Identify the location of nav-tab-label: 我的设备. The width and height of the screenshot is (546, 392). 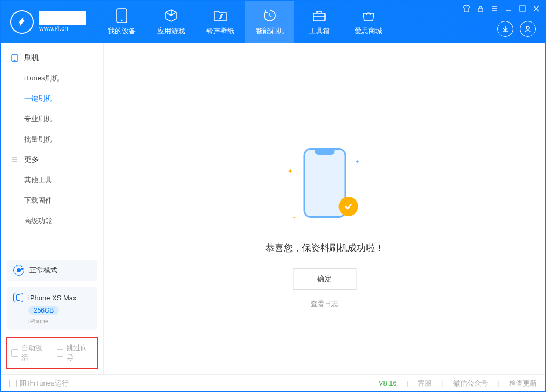
(122, 31).